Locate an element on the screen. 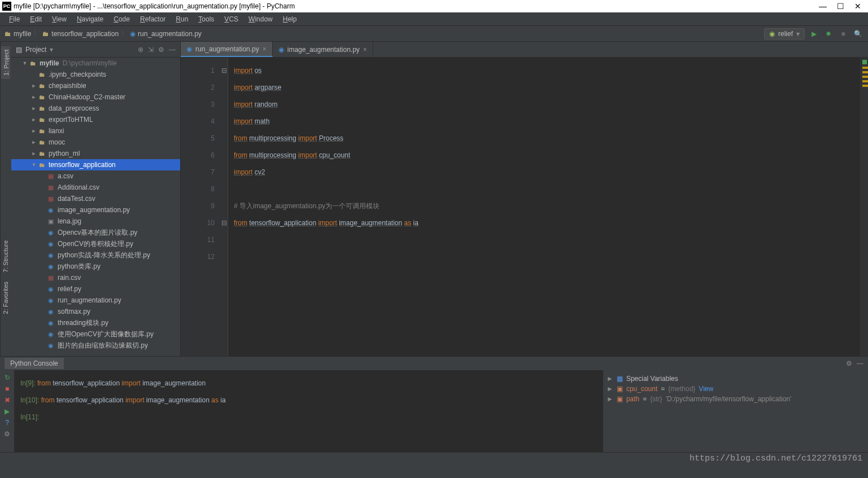 Image resolution: width=868 pixels, height=478 pixels. menu-window: Window is located at coordinates (261, 19).